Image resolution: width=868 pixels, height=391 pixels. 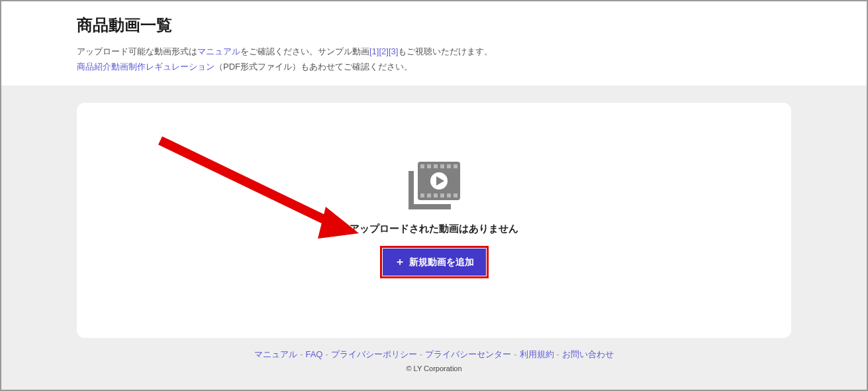 What do you see at coordinates (218, 52) in the screenshot?
I see `manual-link: マニュアル` at bounding box center [218, 52].